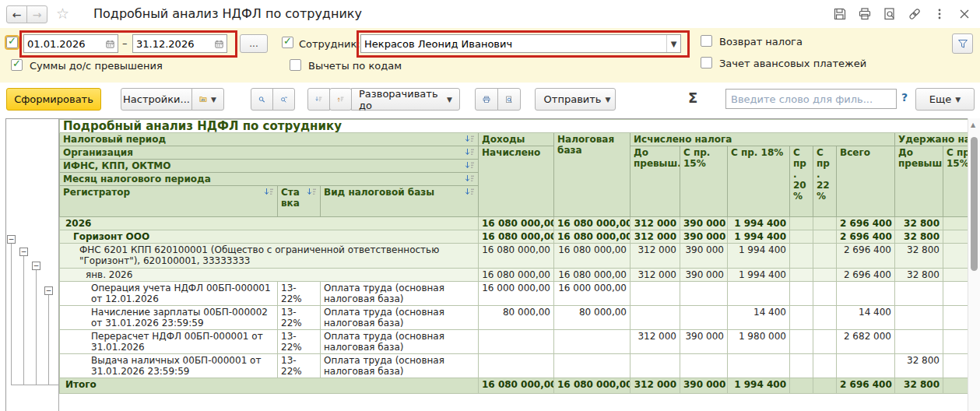 This screenshot has height=411, width=980. Describe the element at coordinates (269, 167) in the screenshot. I see `header-ifns: ИФНС, КПП, ОКТМО` at that location.